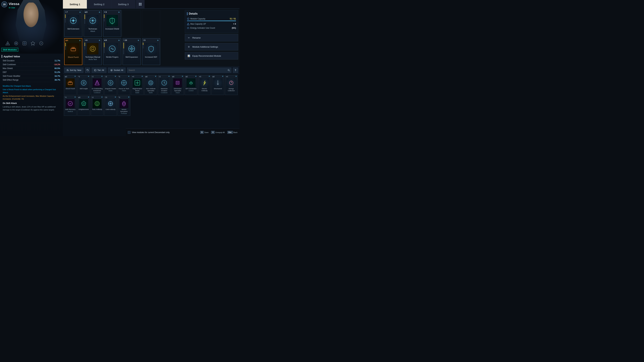 The height and width of the screenshot is (362, 644). What do you see at coordinates (124, 85) in the screenshot?
I see `inv-focus-on-tech: ^6⊕ Focus on Tech Attack` at bounding box center [124, 85].